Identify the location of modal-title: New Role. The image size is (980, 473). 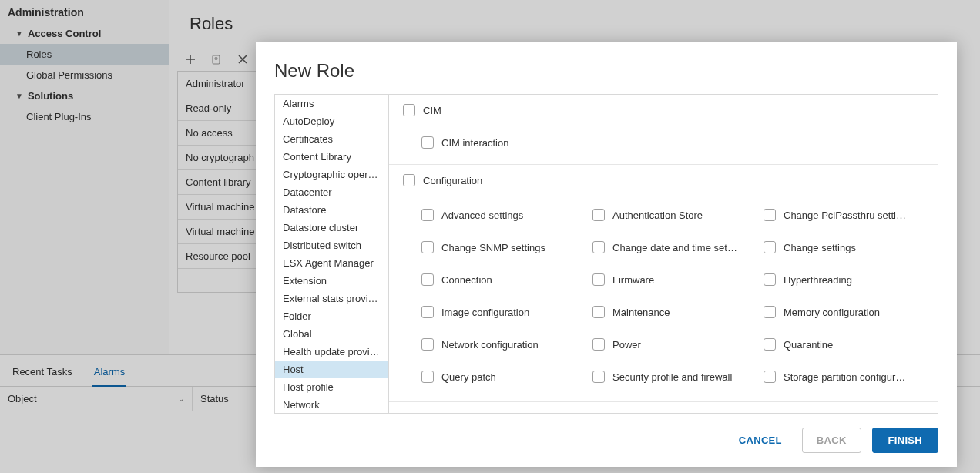
(606, 65).